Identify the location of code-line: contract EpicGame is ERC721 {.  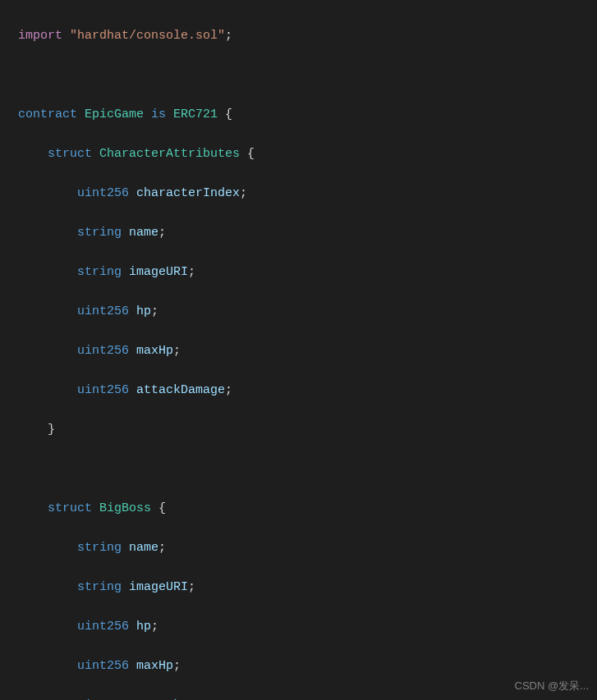
(307, 115).